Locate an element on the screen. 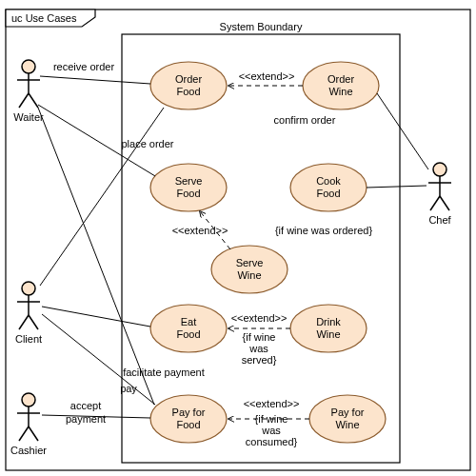 This screenshot has width=476, height=476. diagram-title: uc Use Cases is located at coordinates (44, 18).